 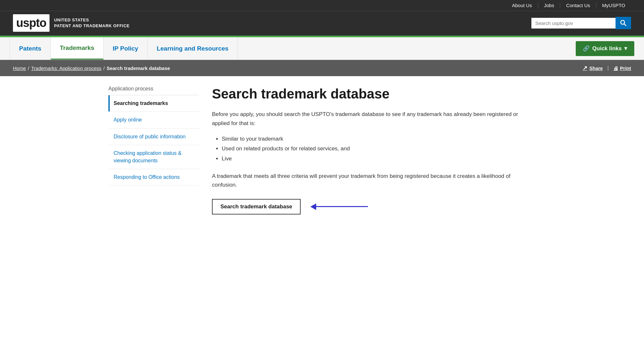 What do you see at coordinates (256, 207) in the screenshot?
I see `search-db-button: Search trademark database` at bounding box center [256, 207].